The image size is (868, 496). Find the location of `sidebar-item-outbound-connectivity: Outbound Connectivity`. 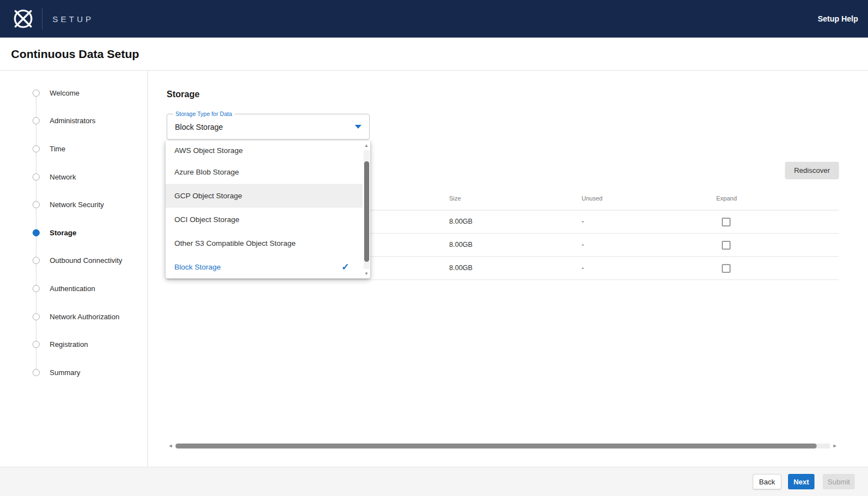

sidebar-item-outbound-connectivity: Outbound Connectivity is located at coordinates (74, 261).